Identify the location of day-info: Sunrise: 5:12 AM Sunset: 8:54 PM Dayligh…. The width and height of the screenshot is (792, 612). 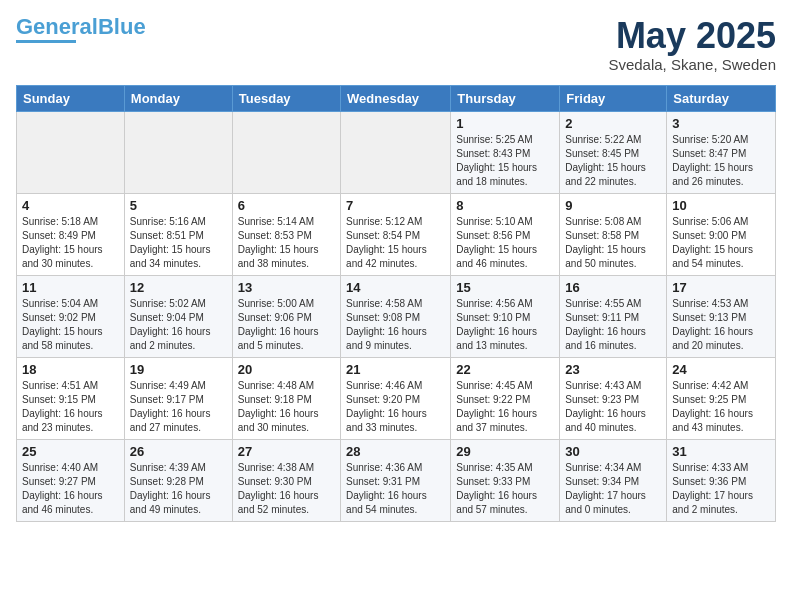
(396, 243).